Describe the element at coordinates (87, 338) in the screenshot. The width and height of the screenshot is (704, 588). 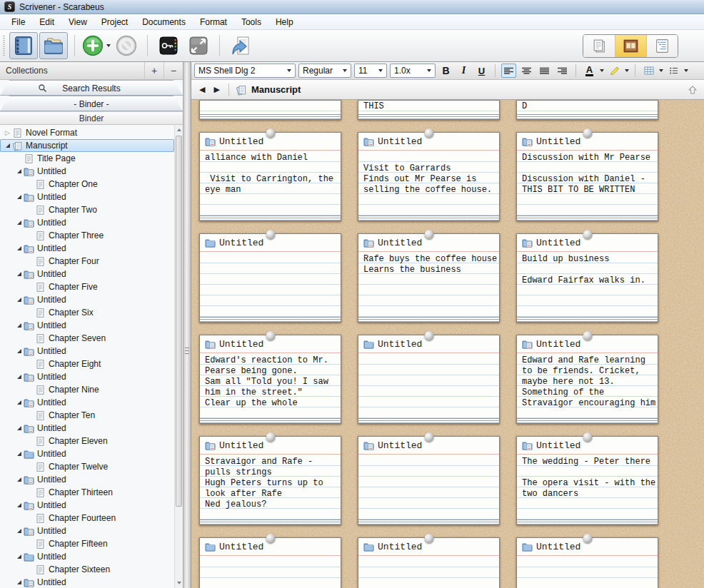
I see `binder-item-chapter-seven: Chapter Seven` at that location.